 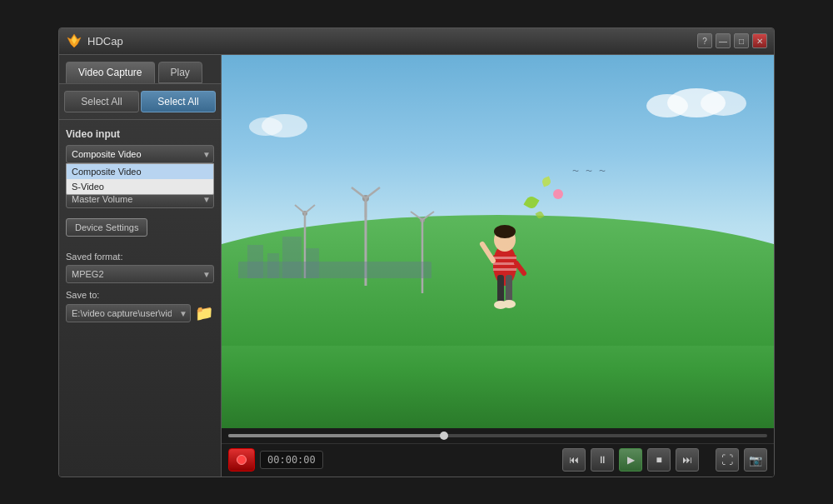 What do you see at coordinates (590, 172) in the screenshot?
I see `birds: 〜 〜 〜` at bounding box center [590, 172].